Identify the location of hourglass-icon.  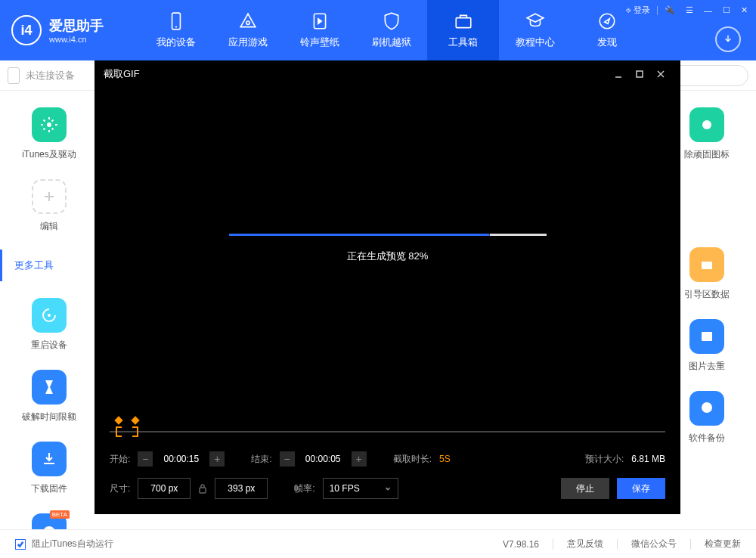
(49, 387).